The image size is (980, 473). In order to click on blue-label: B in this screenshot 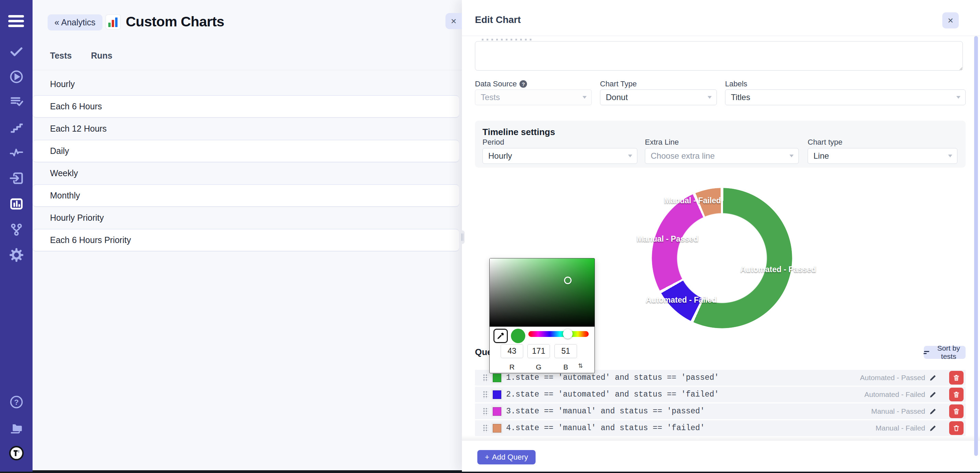, I will do `click(566, 367)`.